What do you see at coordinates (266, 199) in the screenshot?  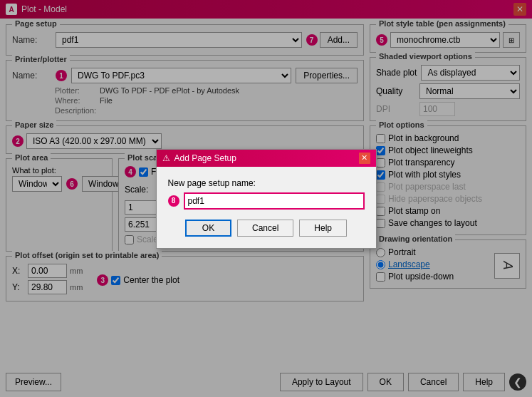 I see `add-page-setup-dialog: ⚠ Add Page Setup ✕ New page setup name: …` at bounding box center [266, 199].